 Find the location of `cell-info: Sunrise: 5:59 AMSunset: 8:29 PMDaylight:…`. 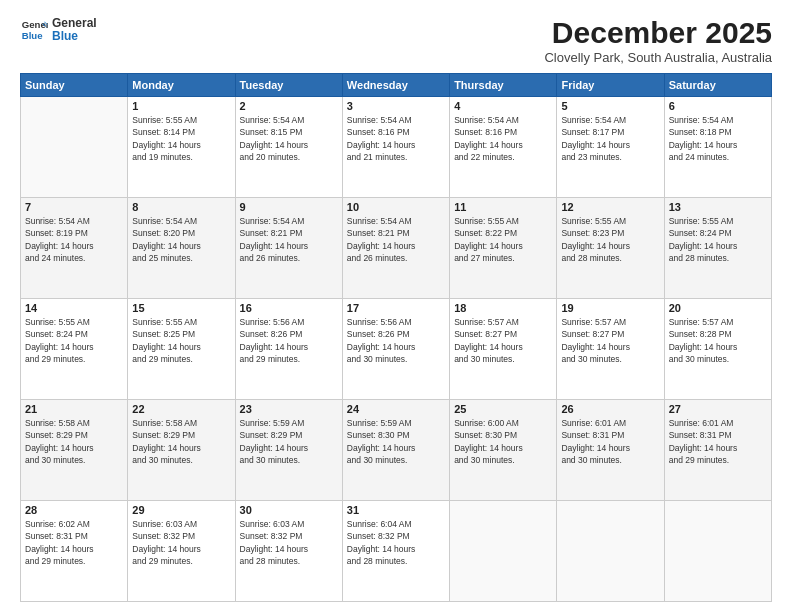

cell-info: Sunrise: 5:59 AMSunset: 8:29 PMDaylight:… is located at coordinates (289, 442).